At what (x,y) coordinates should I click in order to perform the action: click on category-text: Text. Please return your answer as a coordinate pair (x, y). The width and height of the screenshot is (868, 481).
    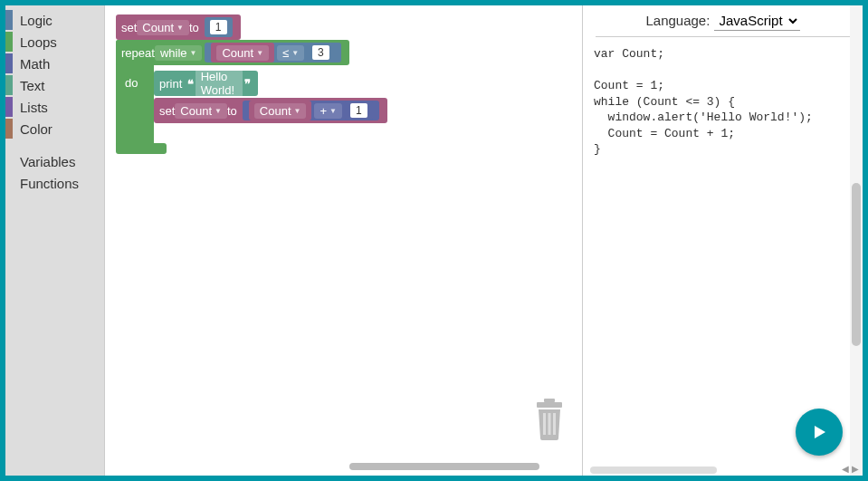
    Looking at the image, I should click on (54, 85).